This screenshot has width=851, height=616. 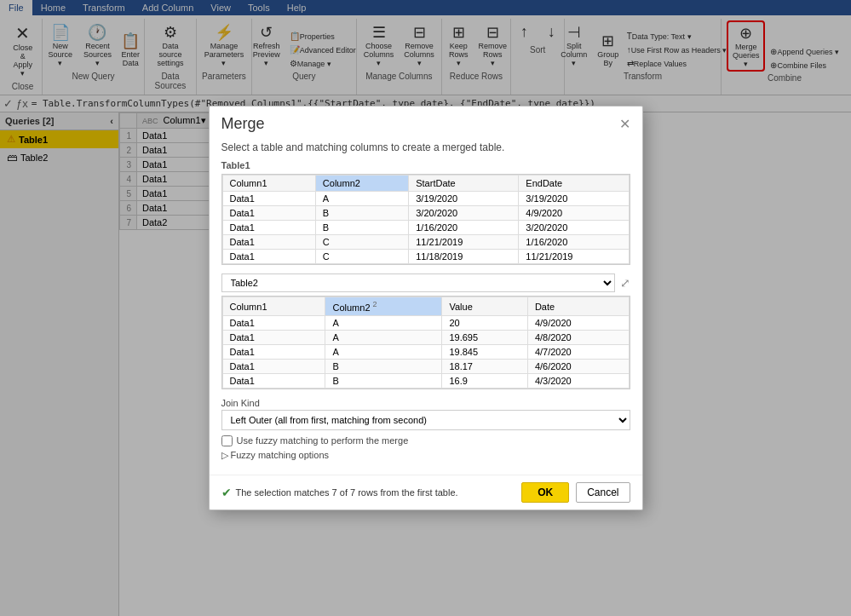 What do you see at coordinates (426, 257) in the screenshot?
I see `modal-table1-row: Data1C11/18/201911/21/2019` at bounding box center [426, 257].